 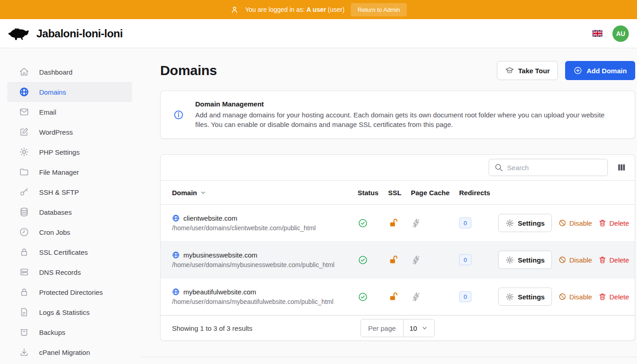 What do you see at coordinates (70, 152) in the screenshot?
I see `sidebar-item-php-settings: PHP Settings` at bounding box center [70, 152].